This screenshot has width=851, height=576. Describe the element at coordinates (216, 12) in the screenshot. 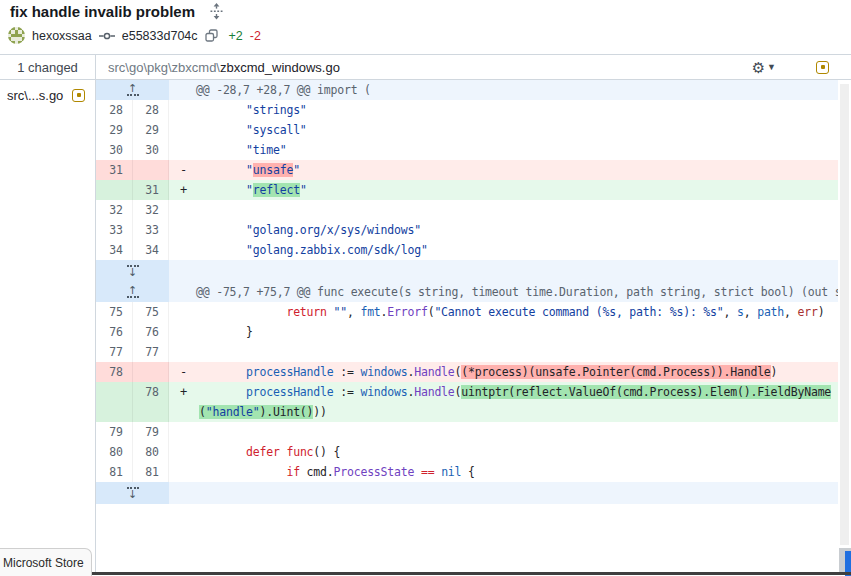

I see `move-icon` at that location.